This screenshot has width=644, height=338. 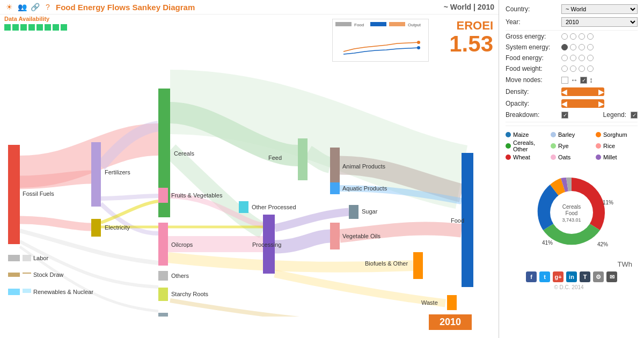 I want to click on maize-dot, so click(x=508, y=135).